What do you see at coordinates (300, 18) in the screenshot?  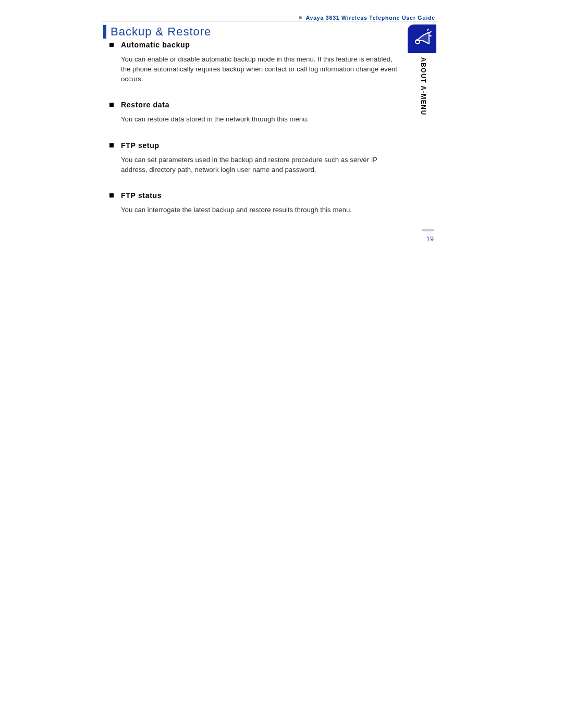 I see `bullet-icon` at bounding box center [300, 18].